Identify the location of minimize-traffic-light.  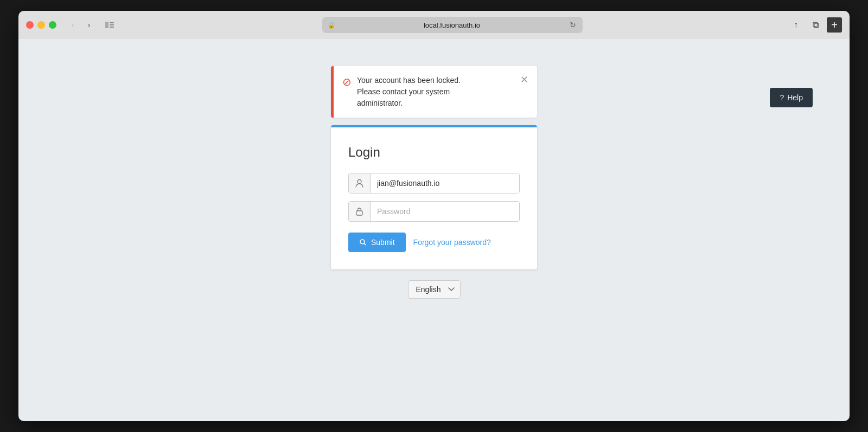
(41, 25).